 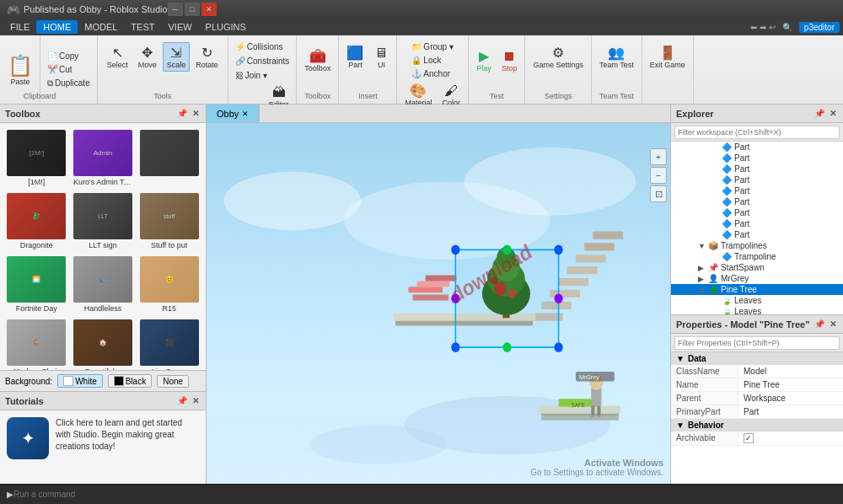 I want to click on tree-item-trampolines: ▼ 📦 Trampolines, so click(x=757, y=246).